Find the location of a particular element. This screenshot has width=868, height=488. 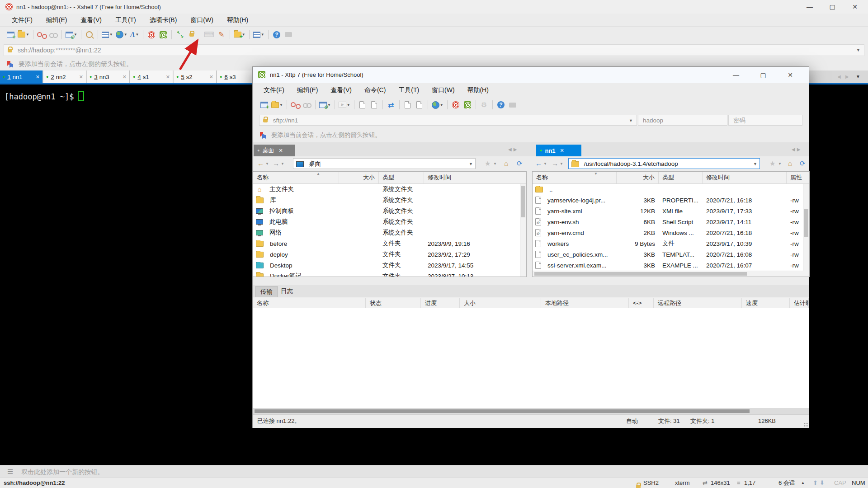

remote-forward-dropdown-icon: ▼ is located at coordinates (561, 164).